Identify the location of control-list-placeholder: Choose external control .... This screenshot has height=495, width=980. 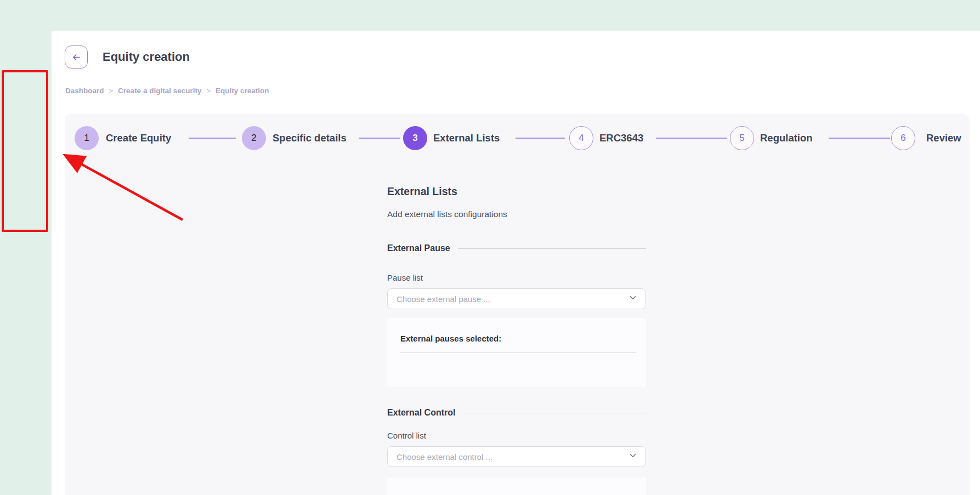
(444, 457).